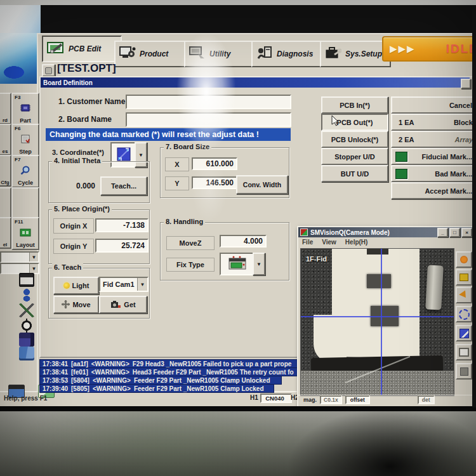  Describe the element at coordinates (208, 119) in the screenshot. I see `board-name-input` at that location.